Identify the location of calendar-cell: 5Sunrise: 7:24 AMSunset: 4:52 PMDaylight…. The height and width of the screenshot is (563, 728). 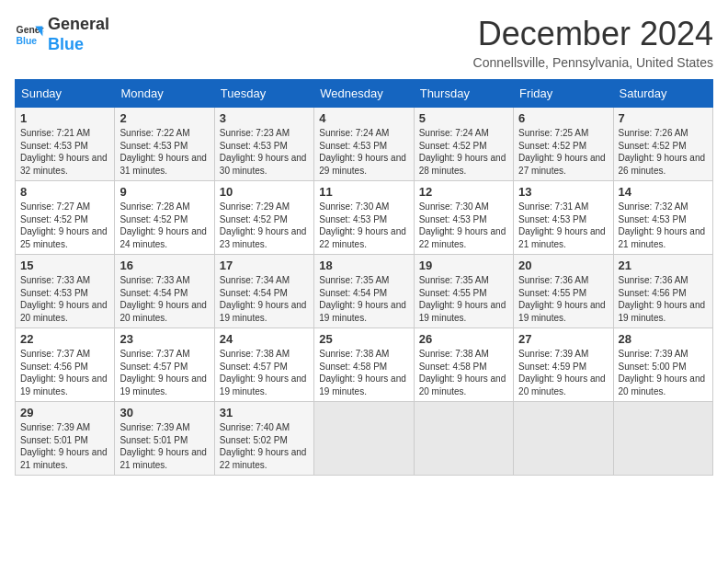
(463, 144).